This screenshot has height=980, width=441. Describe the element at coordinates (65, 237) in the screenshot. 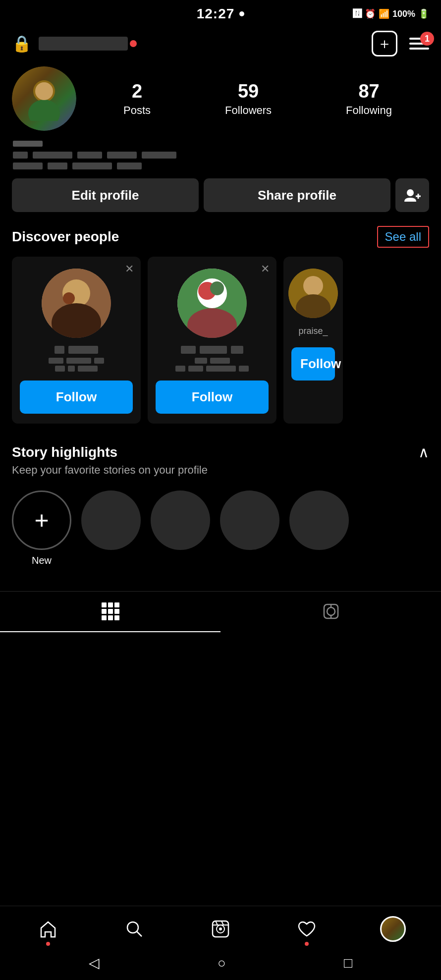

I see `discover-title: Discover people` at that location.